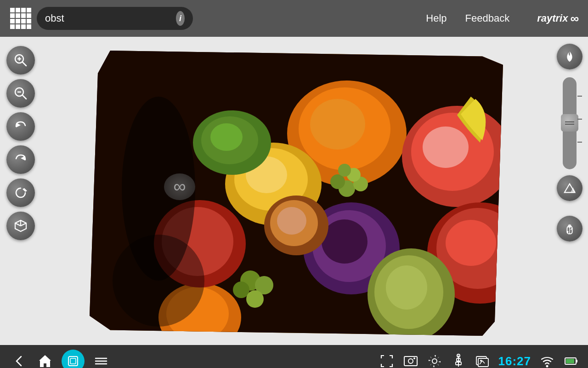 The image size is (588, 368). What do you see at coordinates (21, 93) in the screenshot?
I see `zoom-out-button` at bounding box center [21, 93].